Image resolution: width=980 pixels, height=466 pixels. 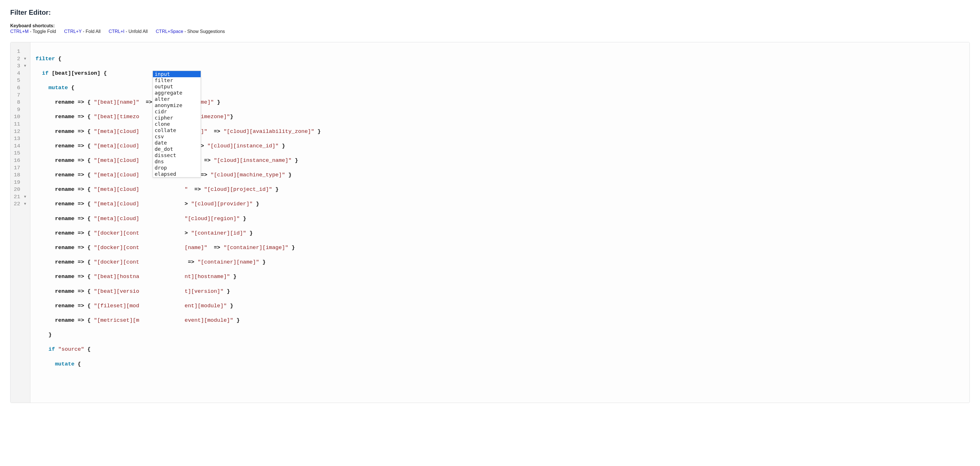 I want to click on shortcut-key: CTRL+M, so click(x=19, y=31).